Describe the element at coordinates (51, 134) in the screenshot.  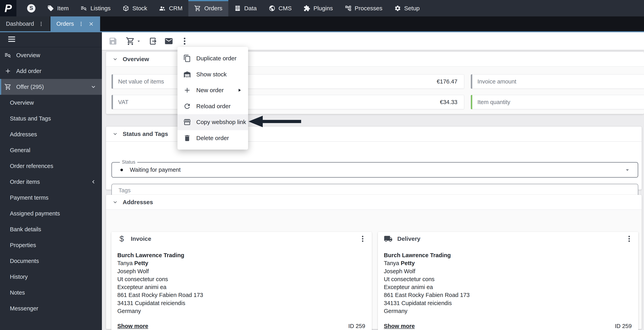
I see `sidebar-item-addresses: Addresses` at that location.